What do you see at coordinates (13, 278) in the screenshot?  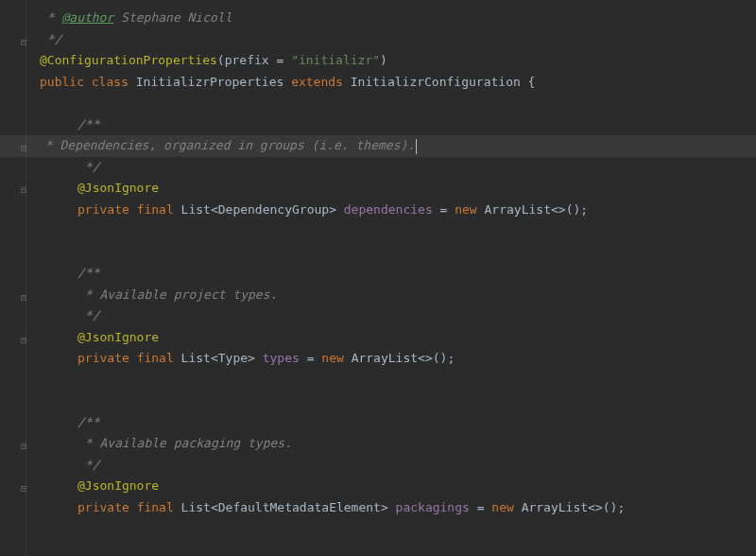 I see `editor-gutter` at bounding box center [13, 278].